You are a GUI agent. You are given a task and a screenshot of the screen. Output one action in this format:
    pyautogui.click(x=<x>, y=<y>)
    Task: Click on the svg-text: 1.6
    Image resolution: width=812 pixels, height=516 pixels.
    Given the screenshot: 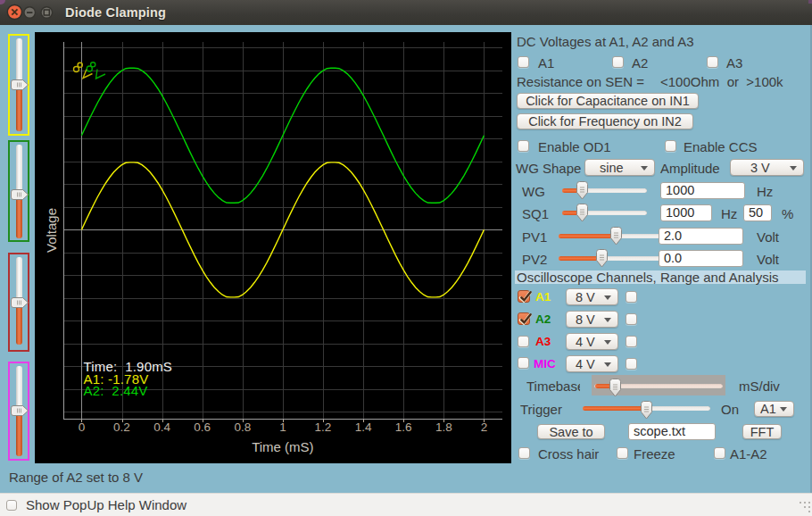 What is the action you would take?
    pyautogui.click(x=403, y=427)
    